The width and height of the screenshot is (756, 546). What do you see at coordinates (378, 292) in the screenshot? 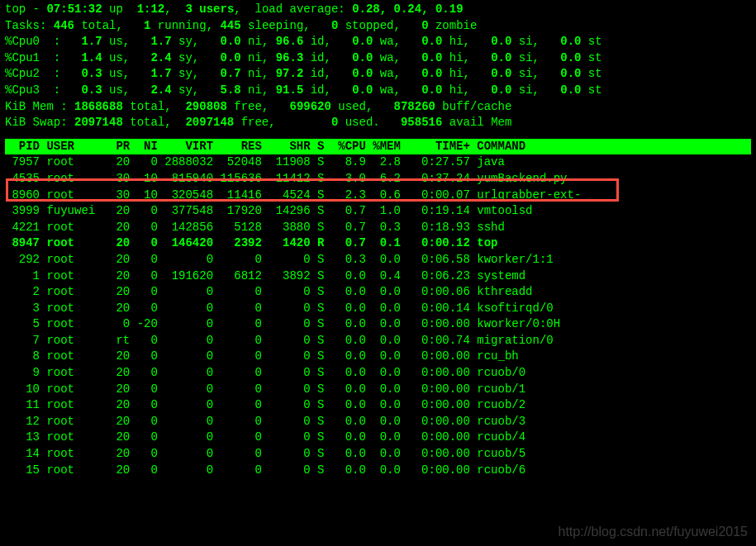
I see `table-row: 2 root 20 0 0 0 0 S 0.0 0.0 0:00.06 kthr…` at bounding box center [378, 292].